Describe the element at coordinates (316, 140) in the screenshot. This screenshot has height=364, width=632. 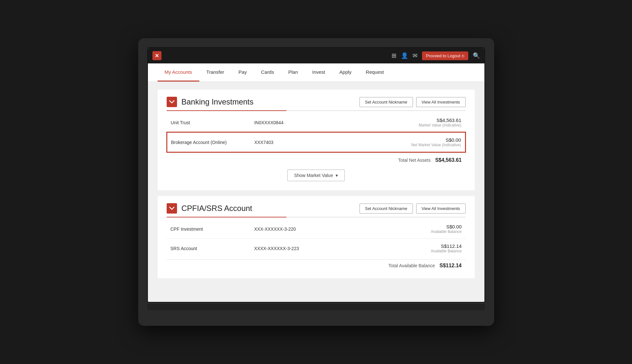
I see `banking-investments-card: Banking Investments Set Account Nickname…` at that location.